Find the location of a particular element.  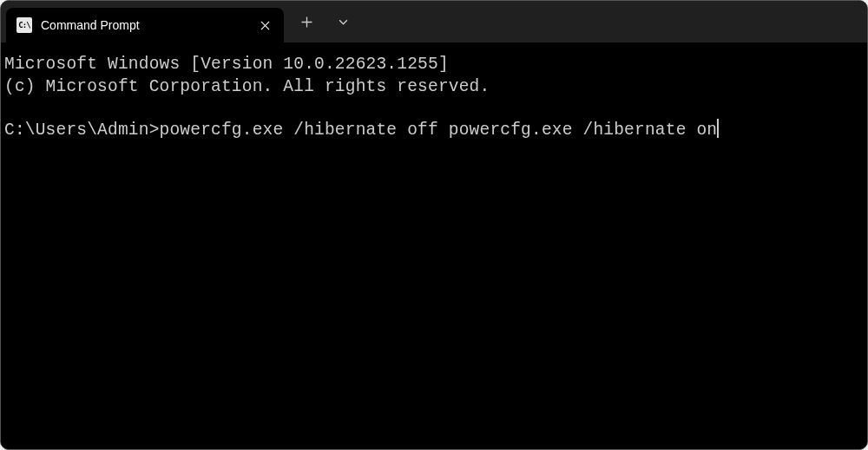

text-cursor is located at coordinates (718, 128).